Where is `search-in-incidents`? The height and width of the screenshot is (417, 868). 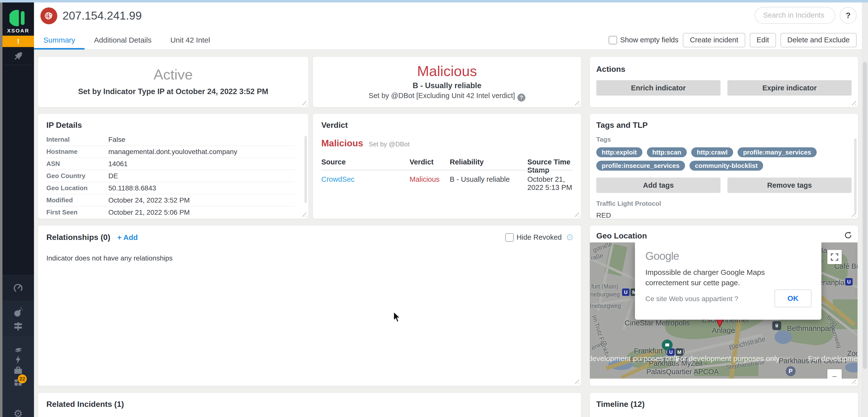
search-in-incidents is located at coordinates (795, 15).